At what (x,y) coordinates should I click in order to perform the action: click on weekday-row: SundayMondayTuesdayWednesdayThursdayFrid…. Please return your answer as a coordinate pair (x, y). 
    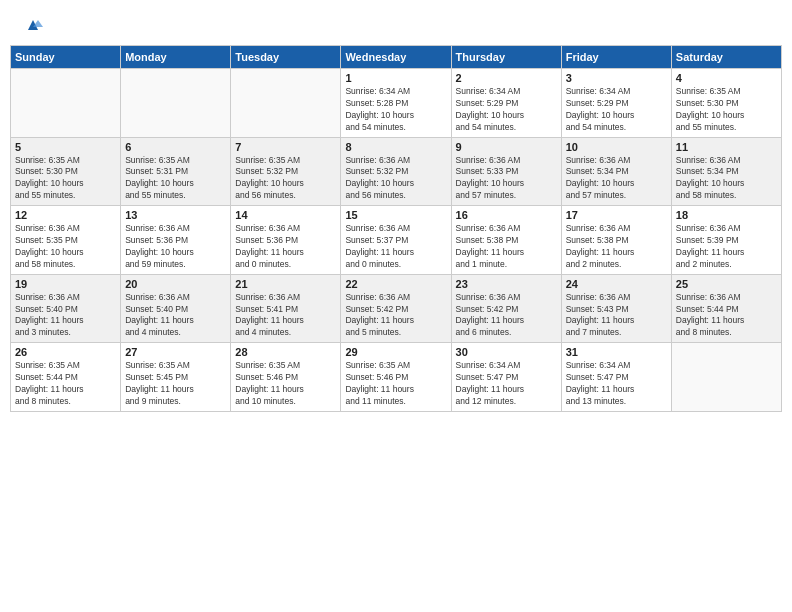
    Looking at the image, I should click on (396, 58).